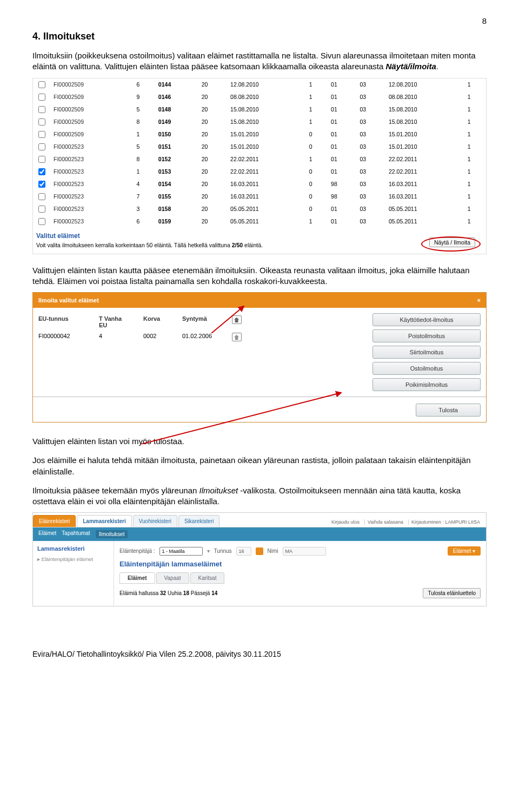 This screenshot has height=812, width=519. I want to click on intro-text-c: ., so click(437, 66).